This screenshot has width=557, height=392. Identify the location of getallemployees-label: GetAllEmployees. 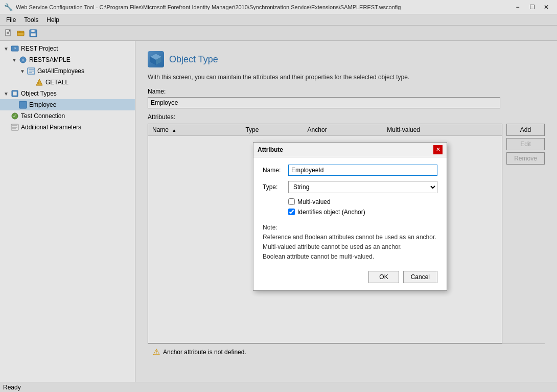
(61, 71).